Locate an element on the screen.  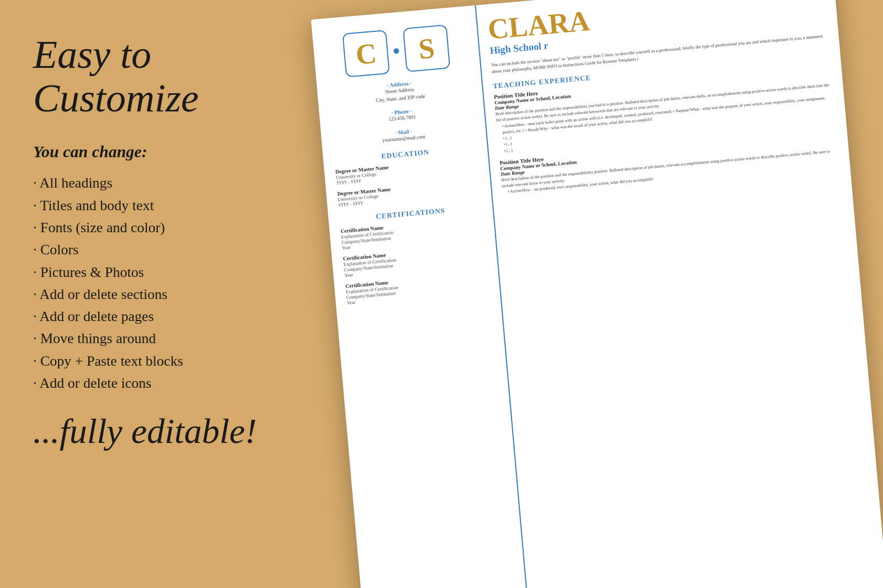
list-item: Move things around is located at coordinates (155, 339).